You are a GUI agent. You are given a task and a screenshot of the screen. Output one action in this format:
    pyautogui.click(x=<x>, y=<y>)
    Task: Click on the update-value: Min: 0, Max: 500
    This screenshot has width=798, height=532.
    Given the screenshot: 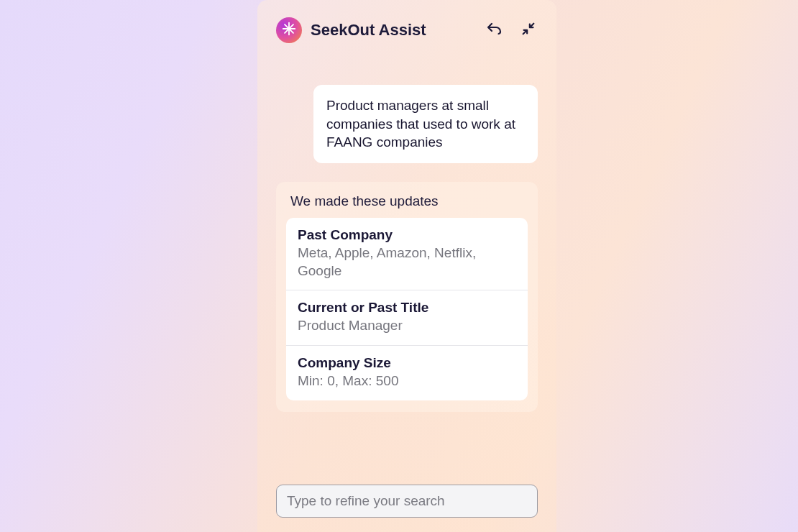 What is the action you would take?
    pyautogui.click(x=407, y=381)
    